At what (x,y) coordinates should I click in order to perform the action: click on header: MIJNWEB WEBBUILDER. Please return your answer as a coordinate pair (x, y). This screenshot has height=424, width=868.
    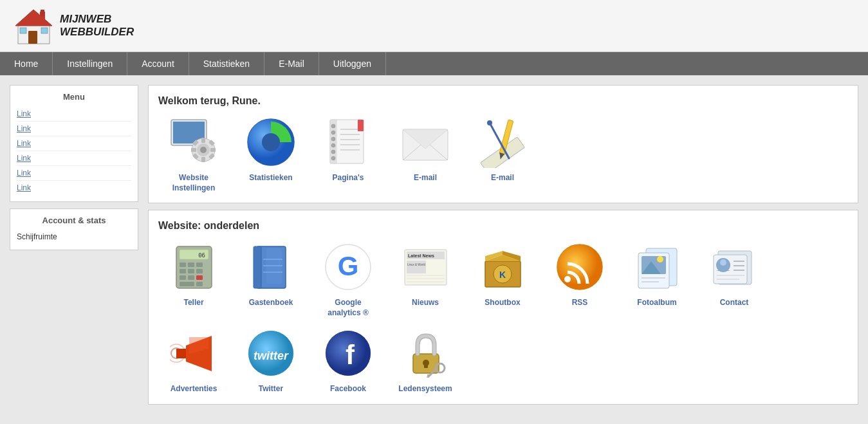
    Looking at the image, I should click on (434, 26).